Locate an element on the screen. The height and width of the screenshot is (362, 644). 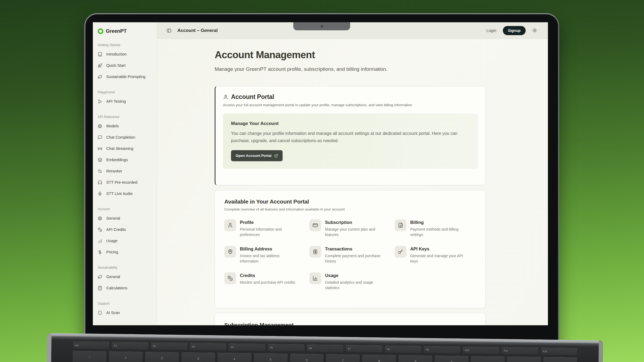
keyboard-key: F5 is located at coordinates (286, 348).